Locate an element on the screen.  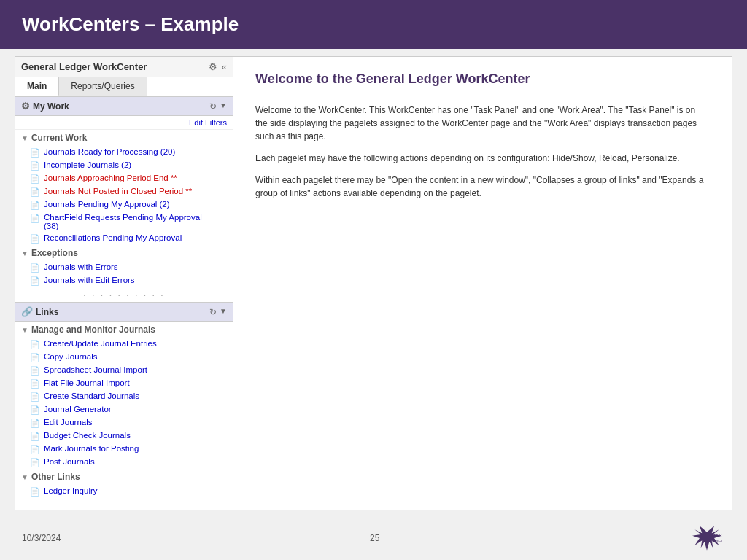
list-item: 📄 ChartField Requests Pending My Approva… is located at coordinates (124, 222).